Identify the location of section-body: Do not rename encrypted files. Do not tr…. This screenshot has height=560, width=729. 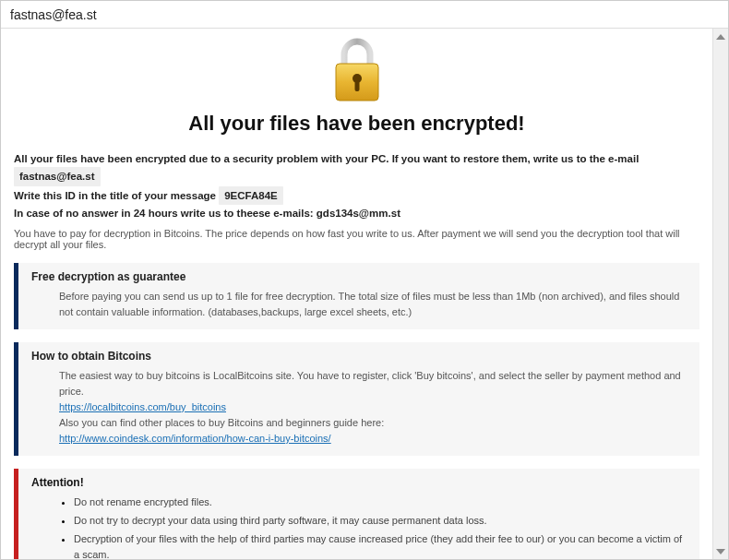
(361, 527).